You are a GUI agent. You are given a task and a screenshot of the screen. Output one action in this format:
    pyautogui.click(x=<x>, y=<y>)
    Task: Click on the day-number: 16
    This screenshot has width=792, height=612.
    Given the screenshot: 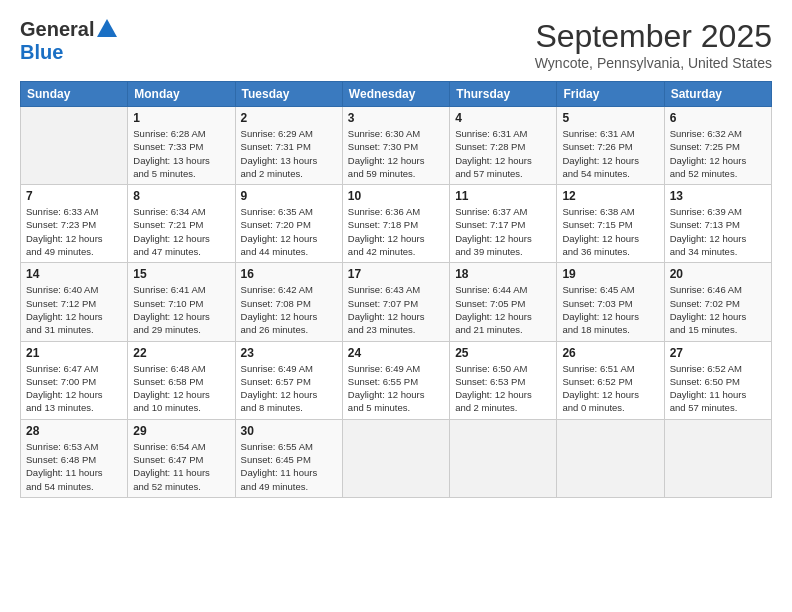 What is the action you would take?
    pyautogui.click(x=289, y=274)
    